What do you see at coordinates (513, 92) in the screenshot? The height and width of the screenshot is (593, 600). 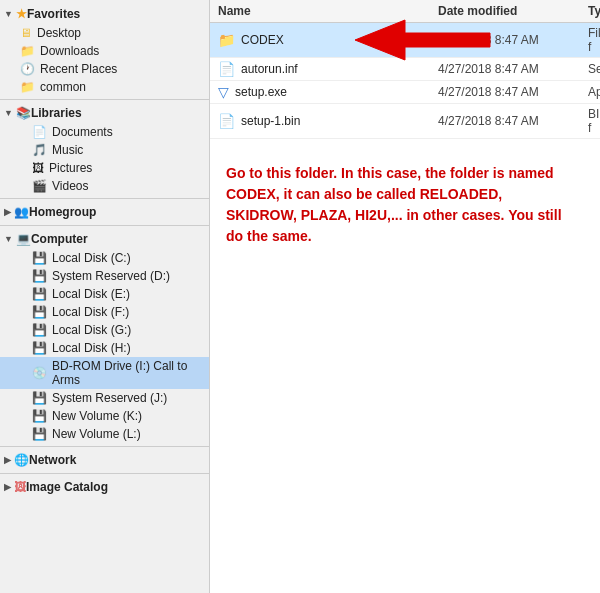 I see `setup-date: 4/27/2018 8:47 AM` at bounding box center [513, 92].